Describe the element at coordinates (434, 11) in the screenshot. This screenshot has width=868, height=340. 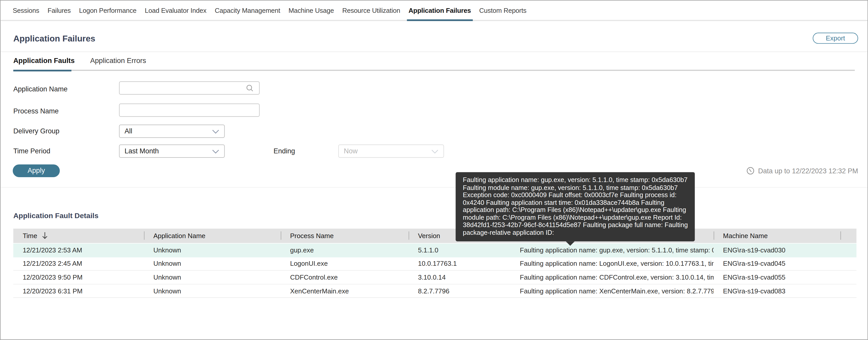
I see `top-navigation: Sessions Failures Logon Performance Load…` at that location.